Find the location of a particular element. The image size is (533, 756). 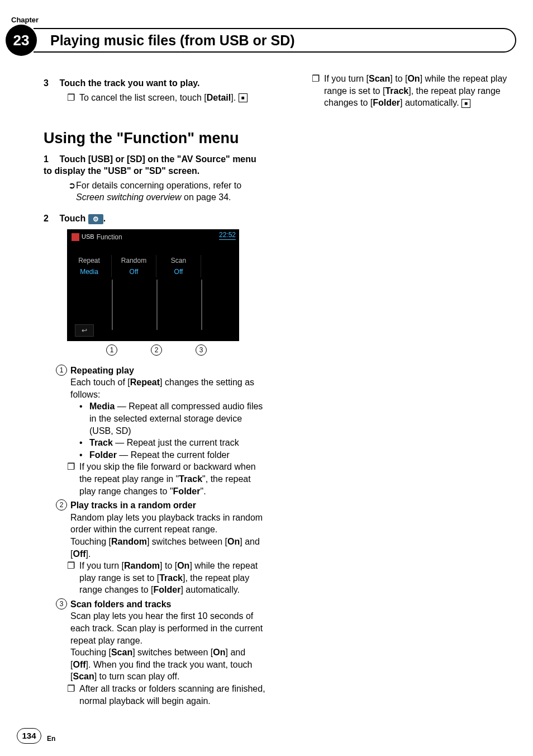

enum-number: 1 is located at coordinates (61, 370).